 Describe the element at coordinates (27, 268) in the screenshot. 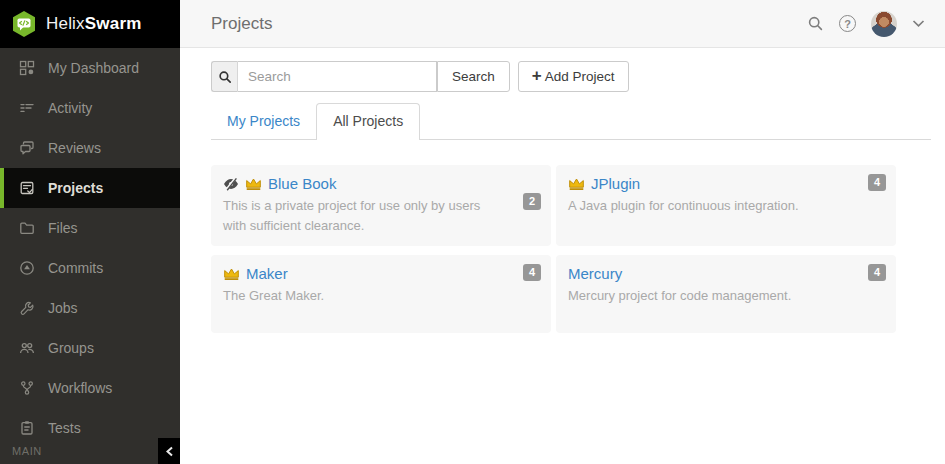

I see `commit-icon` at that location.